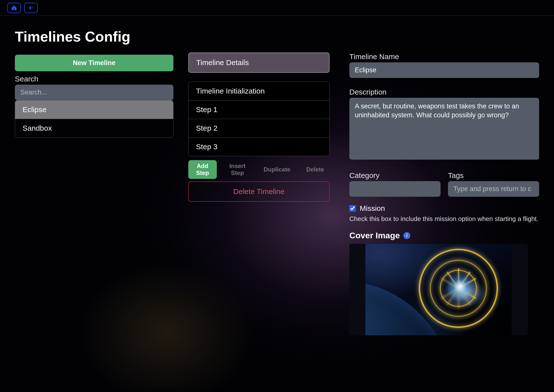 The image size is (554, 392). What do you see at coordinates (14, 8) in the screenshot?
I see `home-button` at bounding box center [14, 8].